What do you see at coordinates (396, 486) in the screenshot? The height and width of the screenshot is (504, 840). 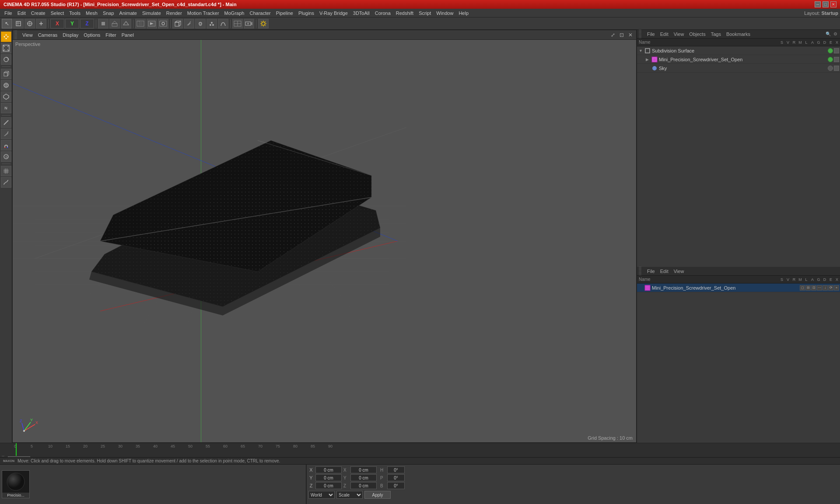 I see `coord-b-input` at bounding box center [396, 486].